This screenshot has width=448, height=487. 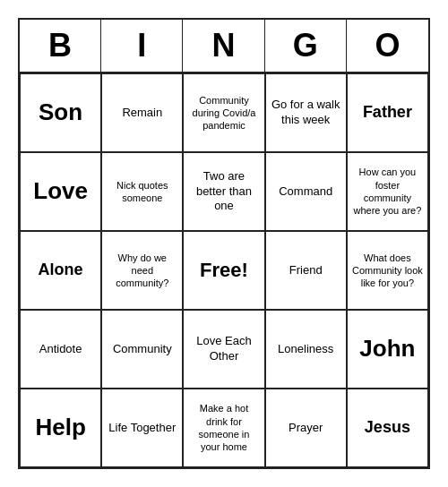 What do you see at coordinates (61, 349) in the screenshot?
I see `bingo-cell: Antidote` at bounding box center [61, 349].